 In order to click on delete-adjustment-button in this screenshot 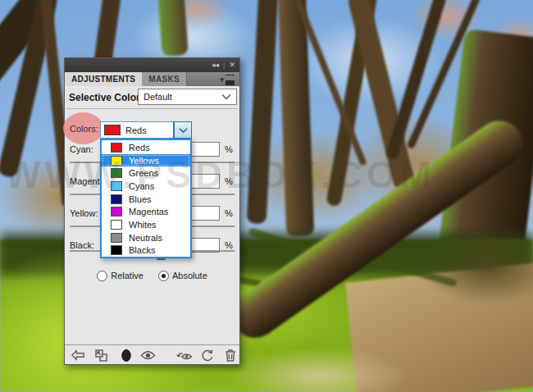, I will do `click(230, 355)`.